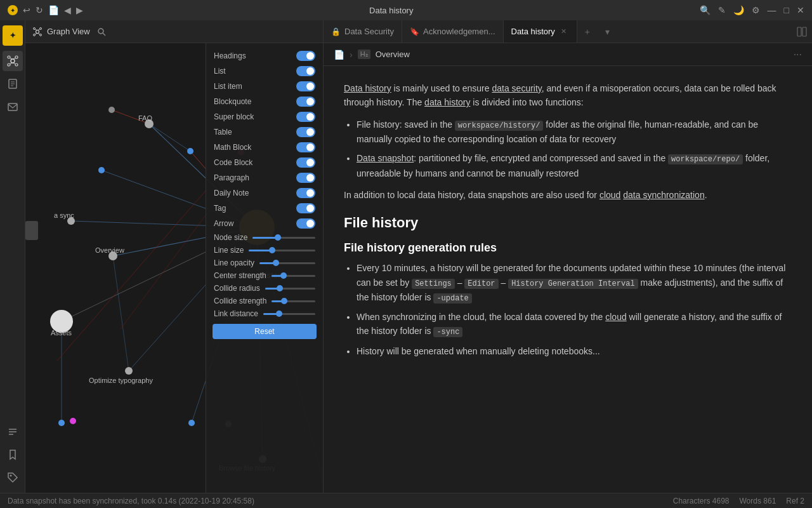  Describe the element at coordinates (447, 102) in the screenshot. I see `data-history-link2: data history` at that location.